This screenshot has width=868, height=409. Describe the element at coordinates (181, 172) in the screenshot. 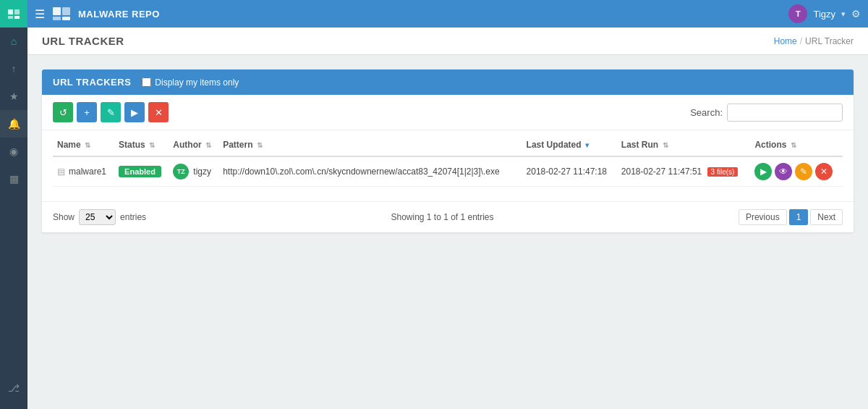

I see `author-avatar: TZ` at that location.